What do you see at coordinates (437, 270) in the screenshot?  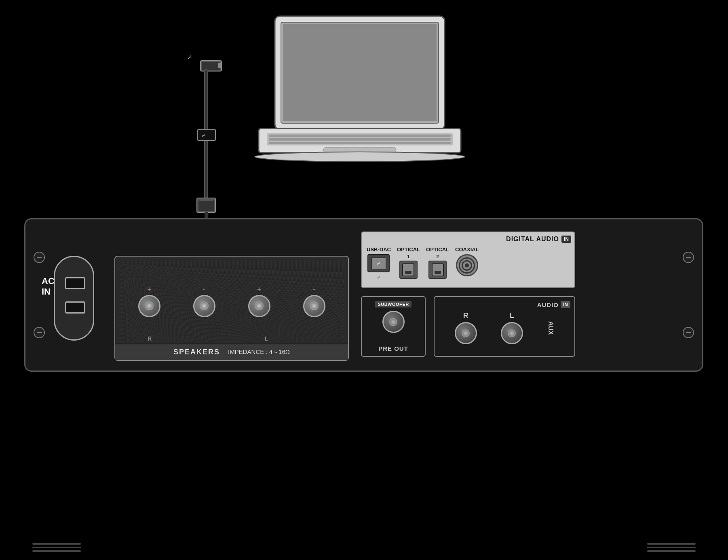 I see `optical-2-port` at bounding box center [437, 270].